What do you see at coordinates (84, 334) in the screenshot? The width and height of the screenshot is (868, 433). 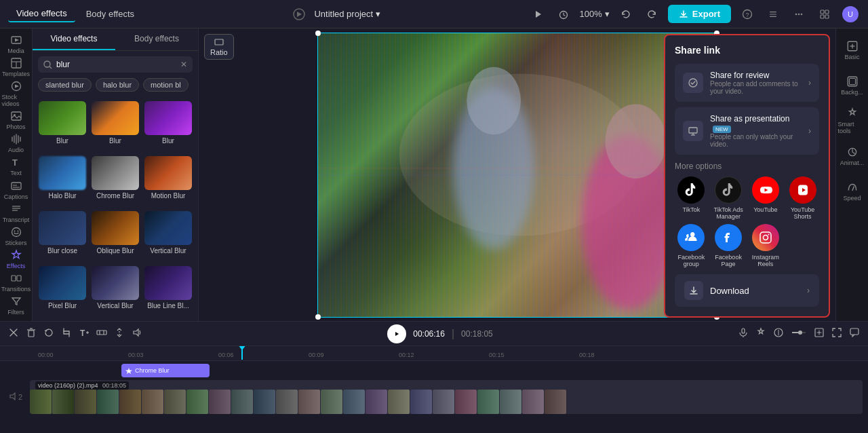 I see `text-add-icon: T` at bounding box center [84, 334].